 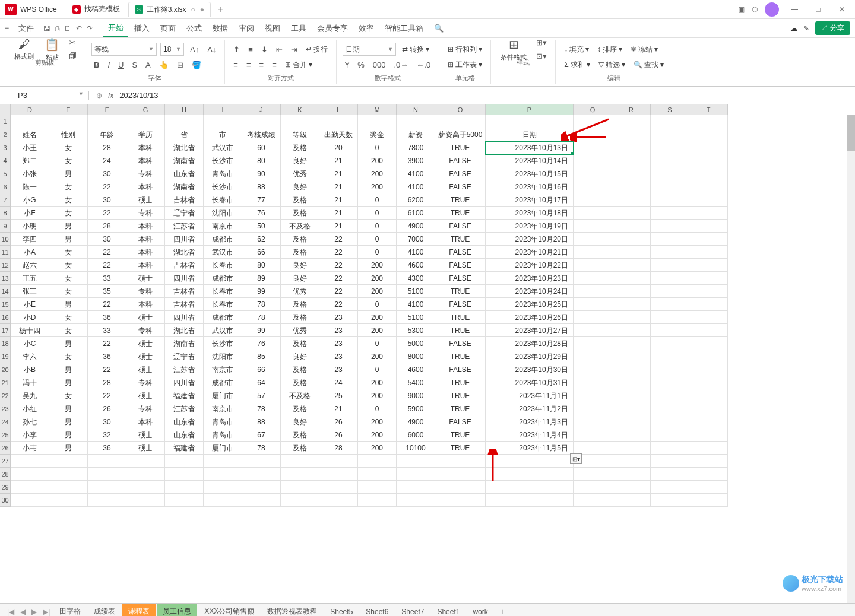 What do you see at coordinates (249, 65) in the screenshot?
I see `align-center-icon: ≡` at bounding box center [249, 65].